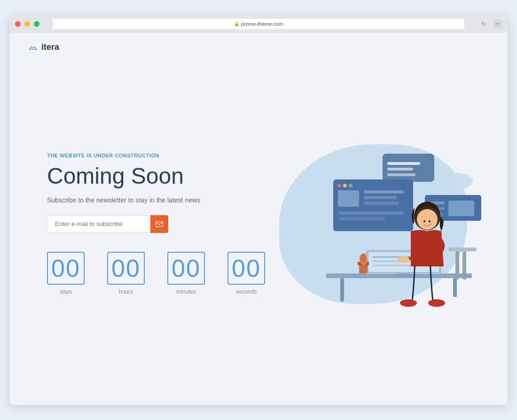 Image resolution: width=517 pixels, height=420 pixels. Describe the element at coordinates (246, 268) in the screenshot. I see `seconds-value: 00` at that location.